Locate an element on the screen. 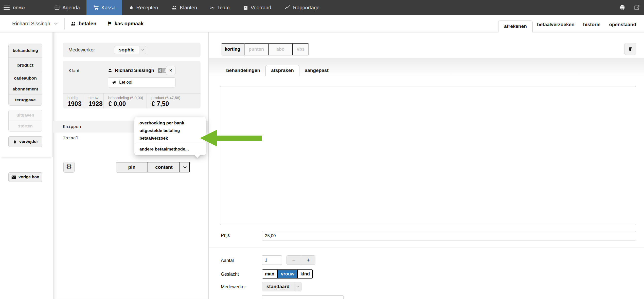 This screenshot has width=644, height=299. chart-line-icon is located at coordinates (288, 8).